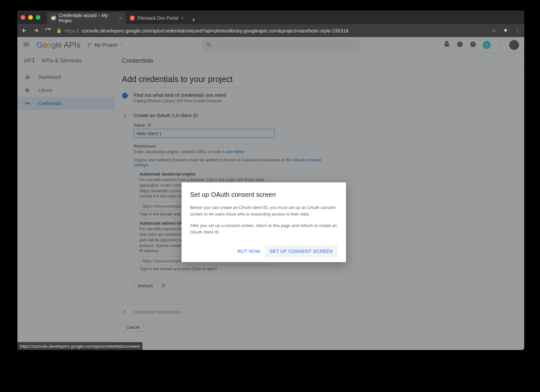 The width and height of the screenshot is (540, 392). I want to click on back-icon, so click(24, 31).